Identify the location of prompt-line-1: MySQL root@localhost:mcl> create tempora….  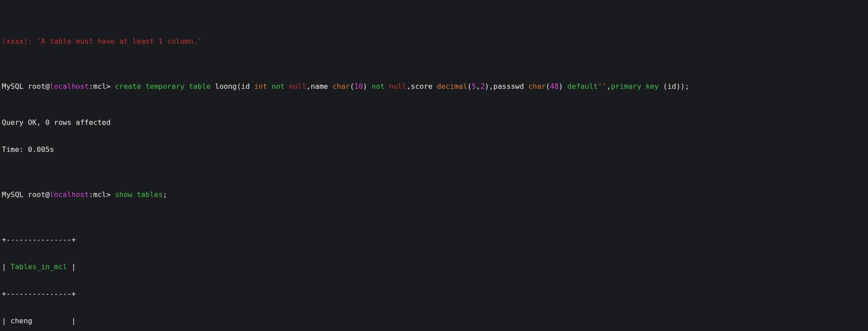
(434, 87).